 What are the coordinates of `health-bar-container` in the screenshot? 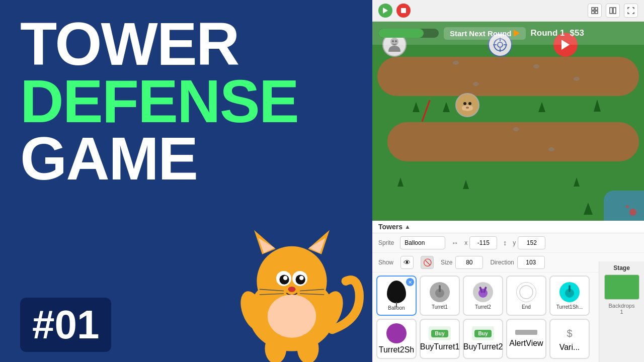 It's located at (409, 33).